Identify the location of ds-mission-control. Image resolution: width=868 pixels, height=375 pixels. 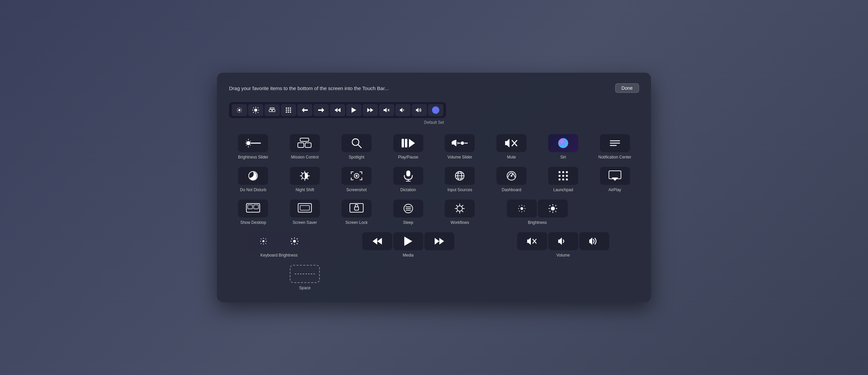
(272, 110).